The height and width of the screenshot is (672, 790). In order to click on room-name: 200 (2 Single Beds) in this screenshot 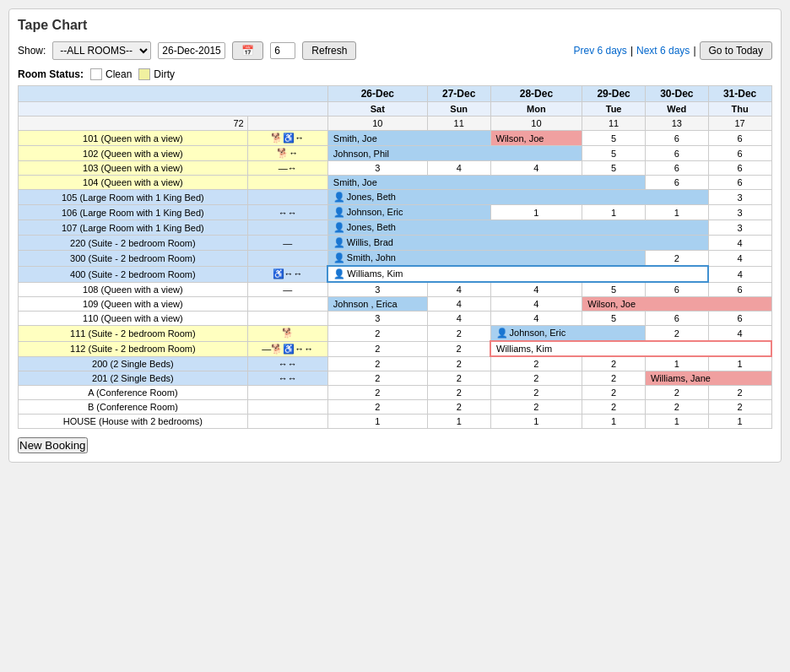, I will do `click(133, 364)`.